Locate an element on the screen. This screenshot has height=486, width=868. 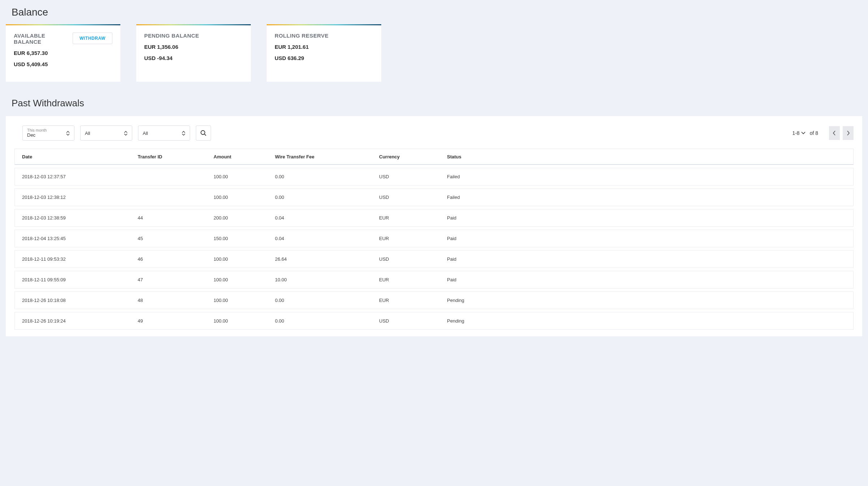
filter-3-value: All is located at coordinates (145, 133).